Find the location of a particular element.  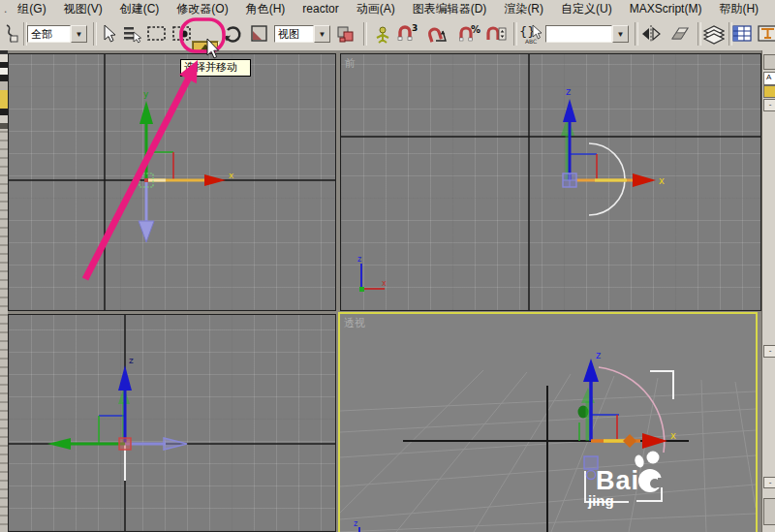

menu-rendering: 渲染(R) is located at coordinates (523, 10).